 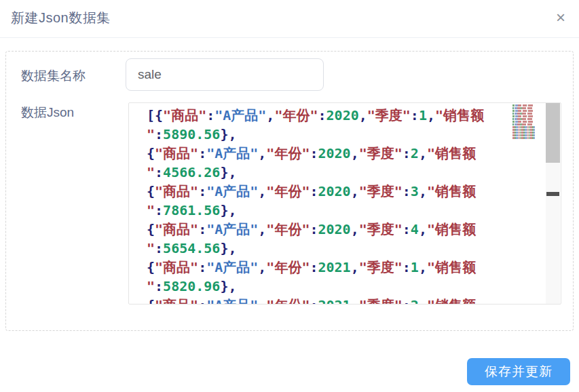 I want to click on close-icon: ×, so click(x=561, y=18).